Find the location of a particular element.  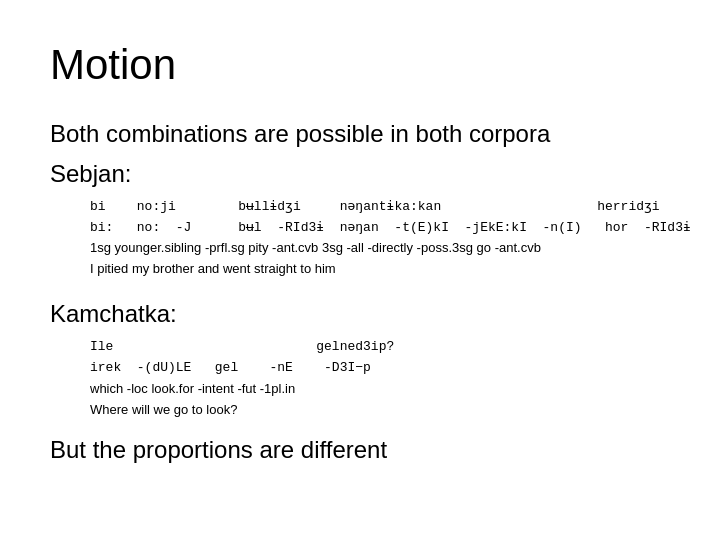

section1-subheading: Sebjan: is located at coordinates (360, 174).